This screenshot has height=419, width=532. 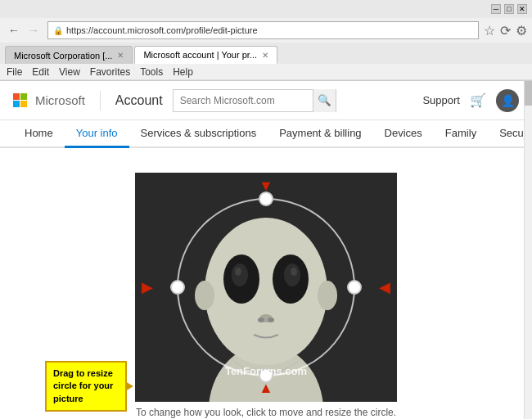 I want to click on lock-icon: 🔒, so click(x=58, y=31).